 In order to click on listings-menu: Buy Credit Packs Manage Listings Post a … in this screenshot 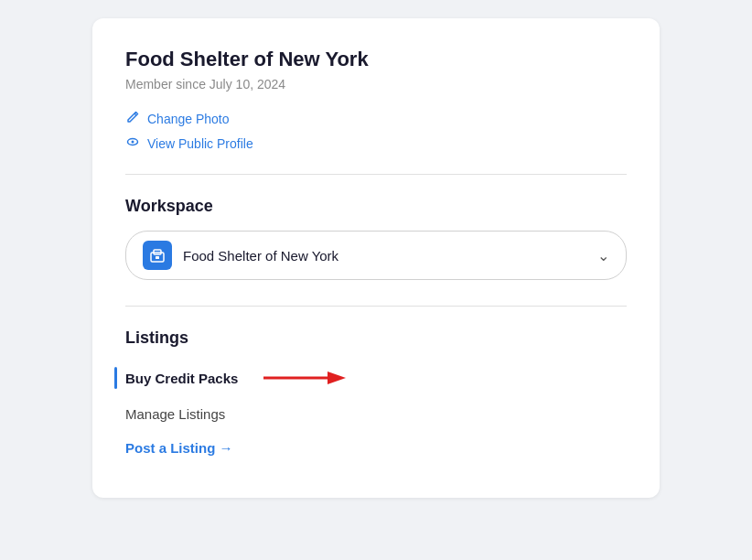, I will do `click(376, 412)`.